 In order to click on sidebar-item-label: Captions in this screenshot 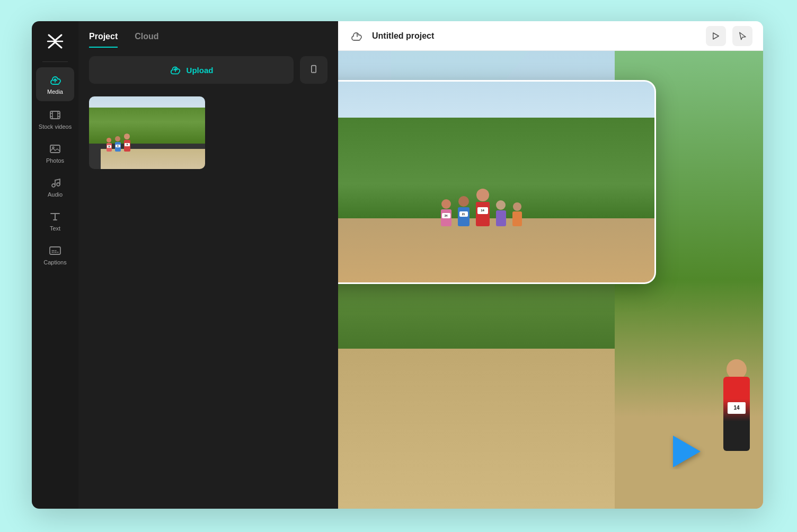, I will do `click(55, 262)`.